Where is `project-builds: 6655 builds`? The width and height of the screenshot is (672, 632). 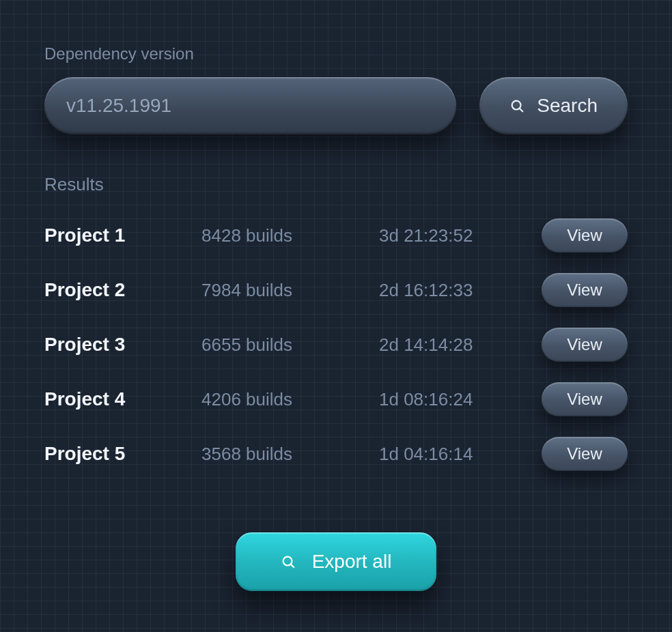
project-builds: 6655 builds is located at coordinates (287, 345).